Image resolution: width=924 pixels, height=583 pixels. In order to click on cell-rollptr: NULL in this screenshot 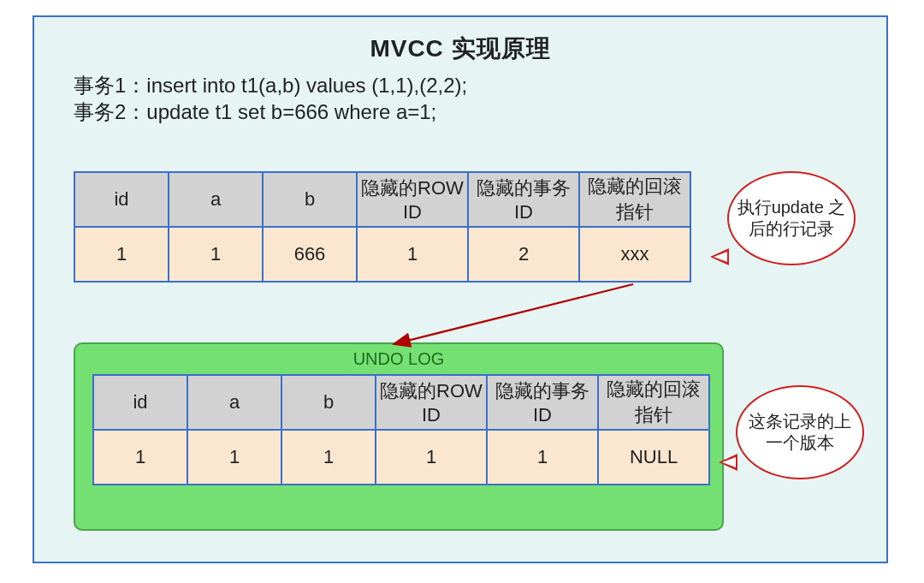, I will do `click(654, 457)`.